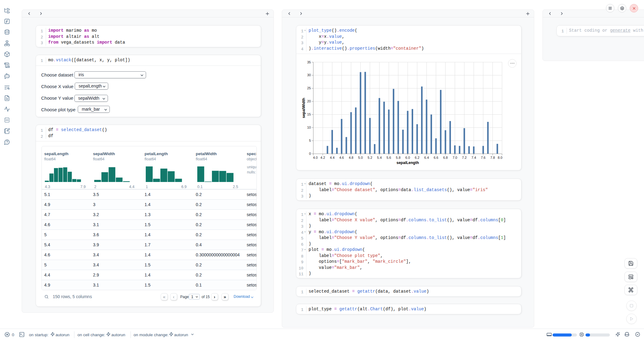 The width and height of the screenshot is (644, 342). What do you see at coordinates (309, 88) in the screenshot?
I see `svg-text: 25` at bounding box center [309, 88].